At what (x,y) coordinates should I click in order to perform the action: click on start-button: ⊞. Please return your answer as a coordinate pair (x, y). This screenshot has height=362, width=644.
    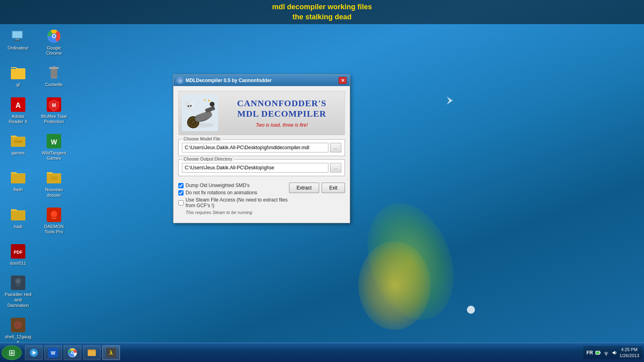
    Looking at the image, I should click on (12, 353).